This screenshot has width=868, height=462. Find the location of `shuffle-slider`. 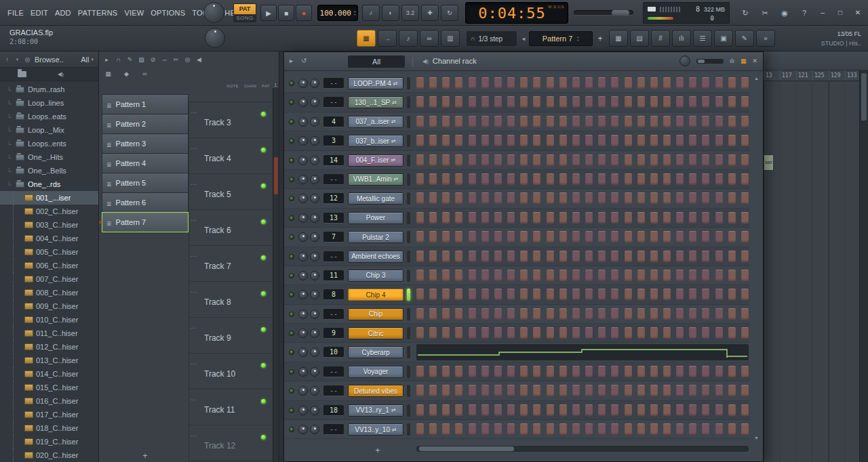

shuffle-slider is located at coordinates (604, 13).